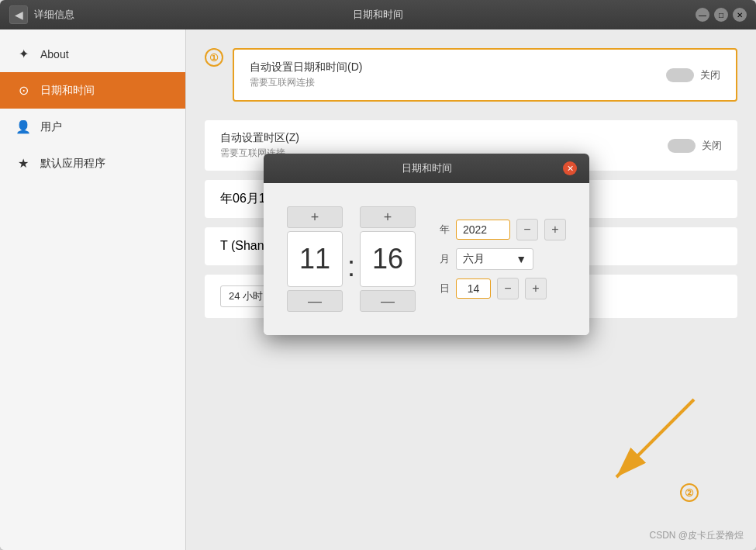 The width and height of the screenshot is (756, 550). What do you see at coordinates (536, 289) in the screenshot?
I see `day-up-button: +` at bounding box center [536, 289].